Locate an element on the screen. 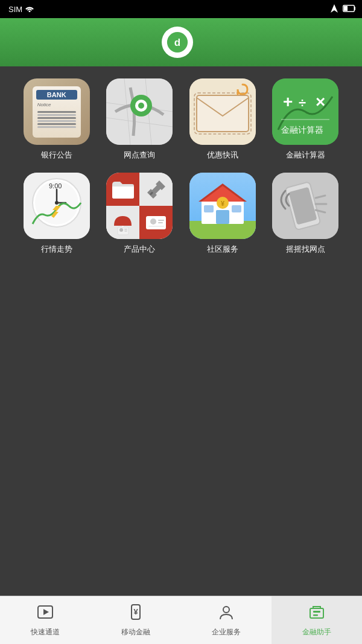 This screenshot has height=644, width=362. app-label-market: 行情走势 is located at coordinates (57, 249).